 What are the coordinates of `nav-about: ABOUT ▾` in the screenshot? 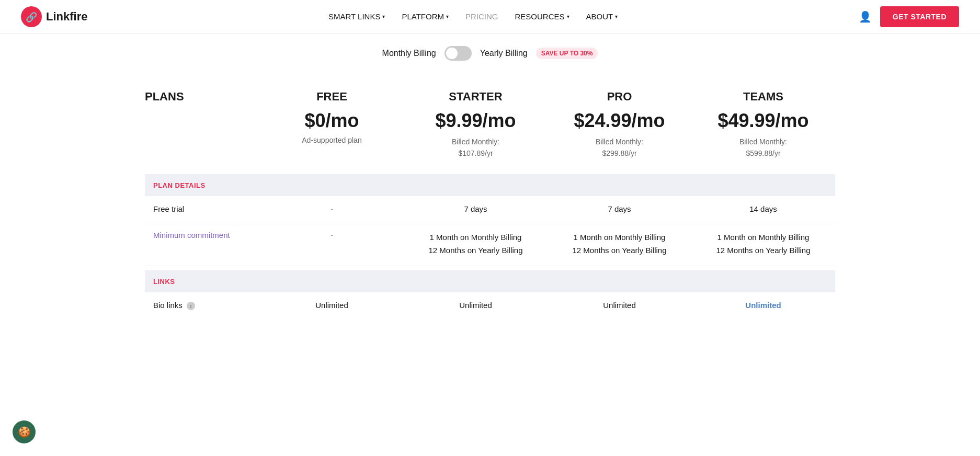 It's located at (602, 17).